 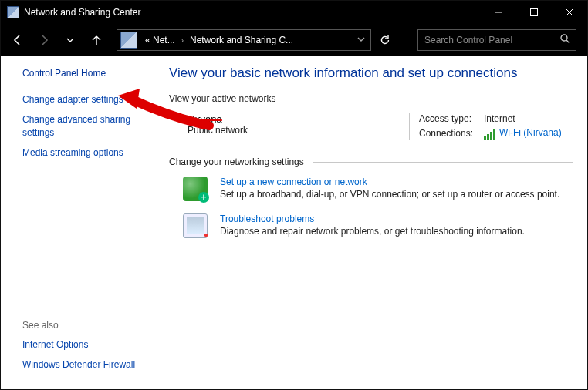 What do you see at coordinates (409, 126) in the screenshot?
I see `vertical-divider` at bounding box center [409, 126].